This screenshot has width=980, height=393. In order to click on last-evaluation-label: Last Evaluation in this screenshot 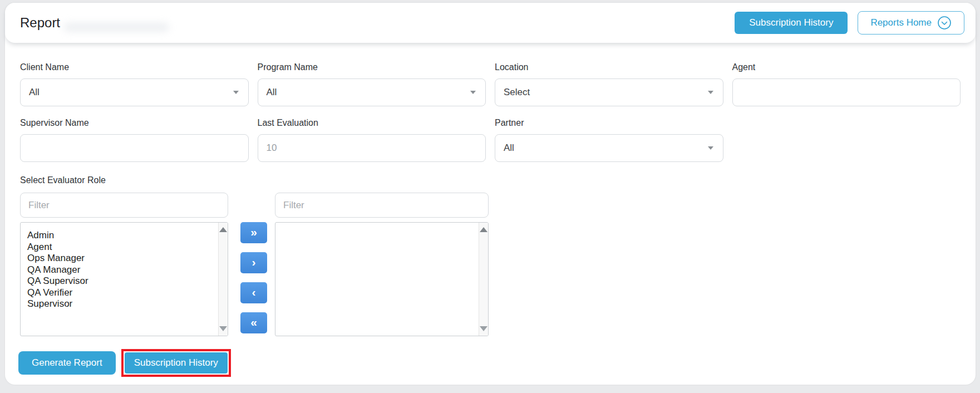, I will do `click(372, 123)`.